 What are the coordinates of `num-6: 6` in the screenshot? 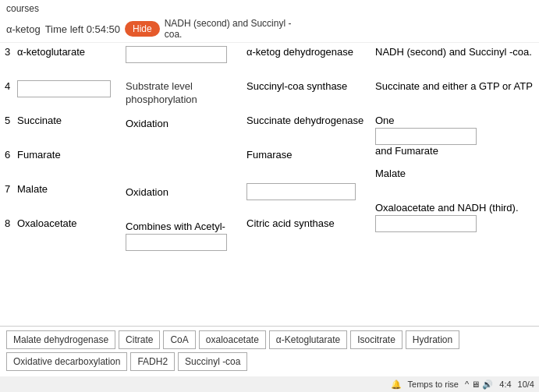 It's located at (11, 154).